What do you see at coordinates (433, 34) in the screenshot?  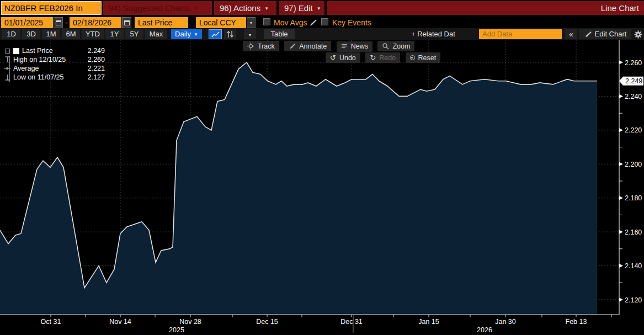 I see `related-data-button: + Related Dat` at bounding box center [433, 34].